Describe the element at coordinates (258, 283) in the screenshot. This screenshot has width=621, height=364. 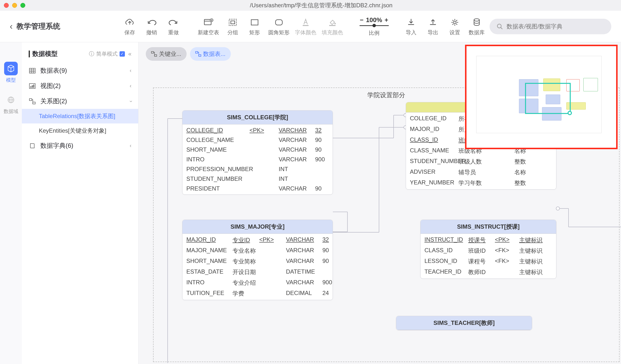
I see `table-row: INTRO专业介绍VARCHAR900` at that location.